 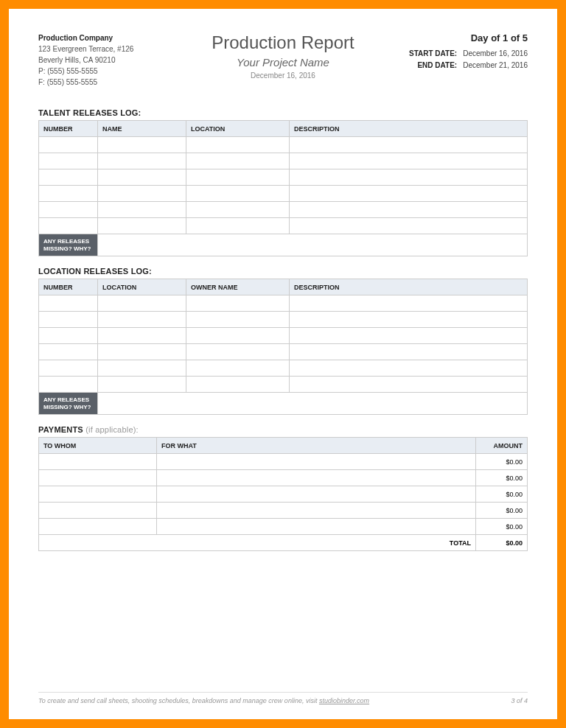 What do you see at coordinates (283, 56) in the screenshot?
I see `title-block: Production Report Your Project Name Dece…` at bounding box center [283, 56].